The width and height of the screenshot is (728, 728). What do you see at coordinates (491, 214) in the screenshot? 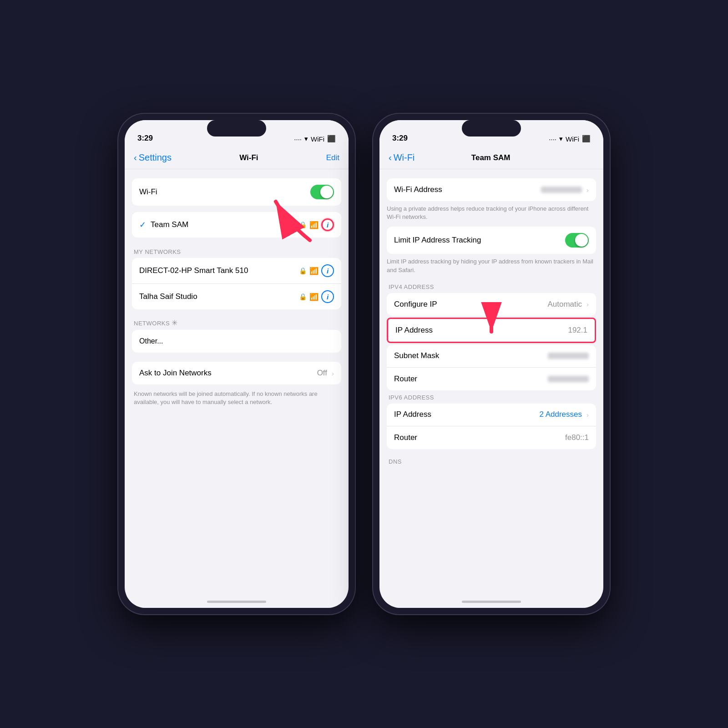
I see `wifi-address-description: Using a private address helps reduce tra…` at bounding box center [491, 214].